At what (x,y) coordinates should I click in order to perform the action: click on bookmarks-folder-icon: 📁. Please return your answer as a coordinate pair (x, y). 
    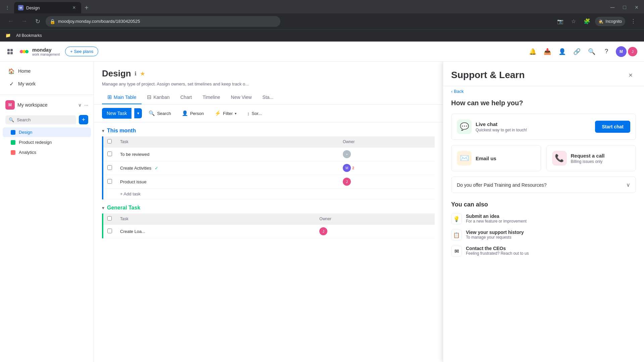
    Looking at the image, I should click on (8, 36).